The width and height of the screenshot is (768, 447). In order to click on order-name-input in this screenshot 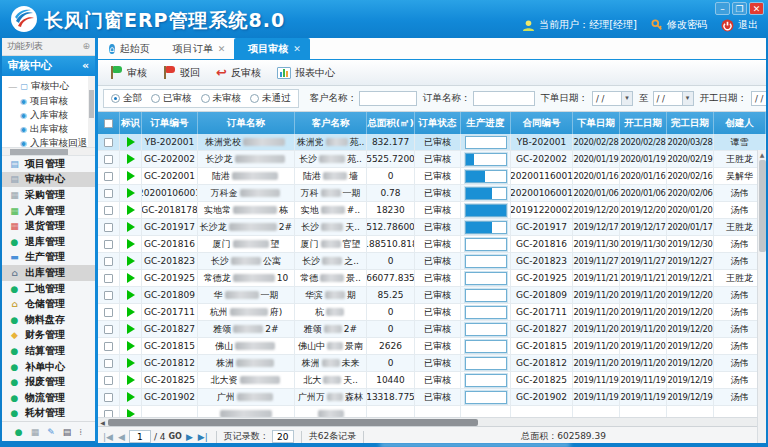, I will do `click(504, 98)`.